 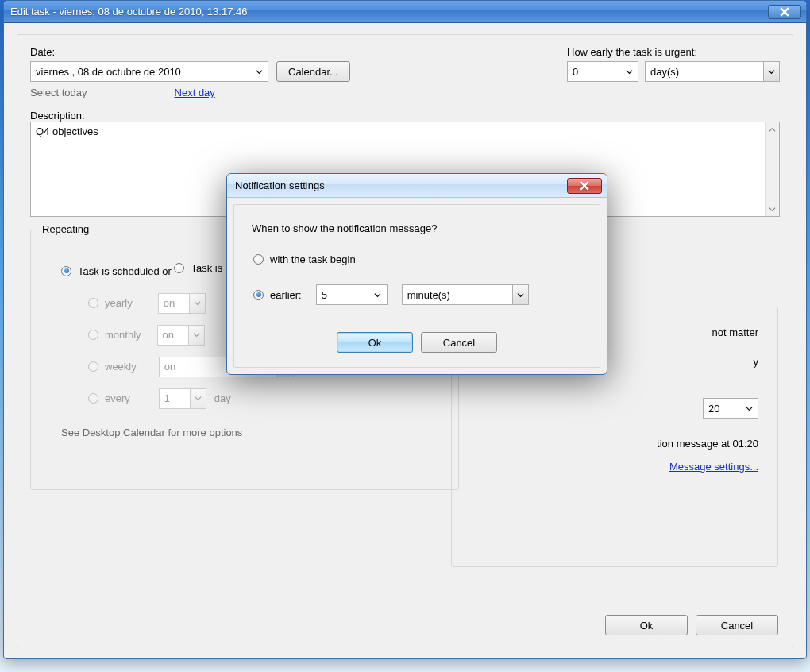 I want to click on date-picker: viernes , 08 de octubre de 2010, so click(x=149, y=71).